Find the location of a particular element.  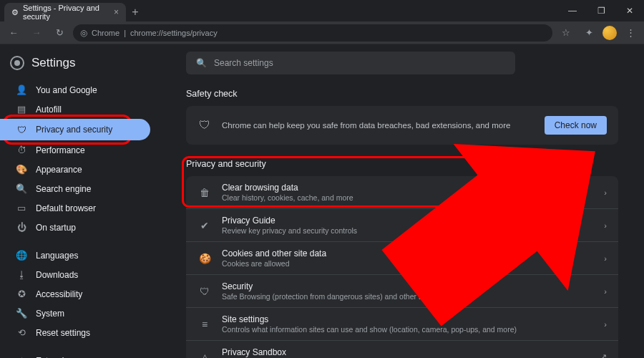

row-subtitle: Controls what information sites can use … is located at coordinates (408, 329).